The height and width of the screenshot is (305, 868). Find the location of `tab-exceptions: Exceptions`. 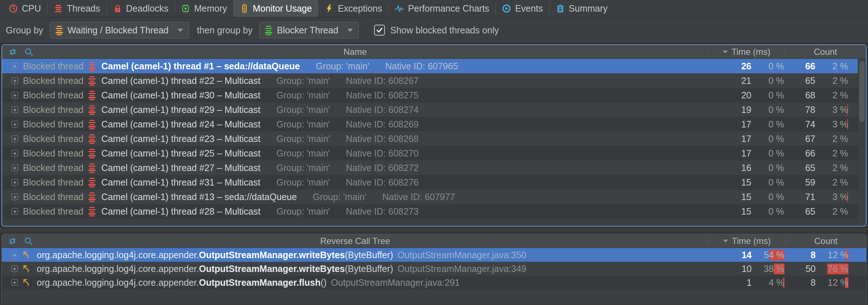

tab-exceptions: Exceptions is located at coordinates (353, 9).